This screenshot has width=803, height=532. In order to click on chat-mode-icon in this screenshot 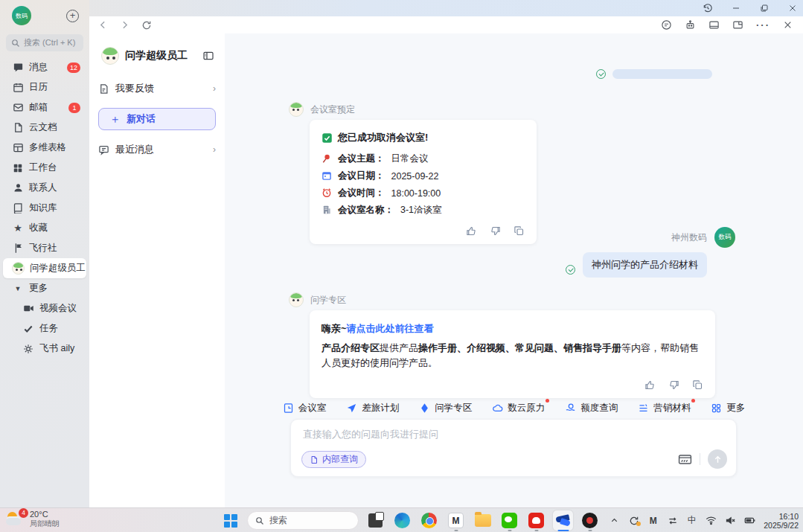, I will do `click(667, 25)`.